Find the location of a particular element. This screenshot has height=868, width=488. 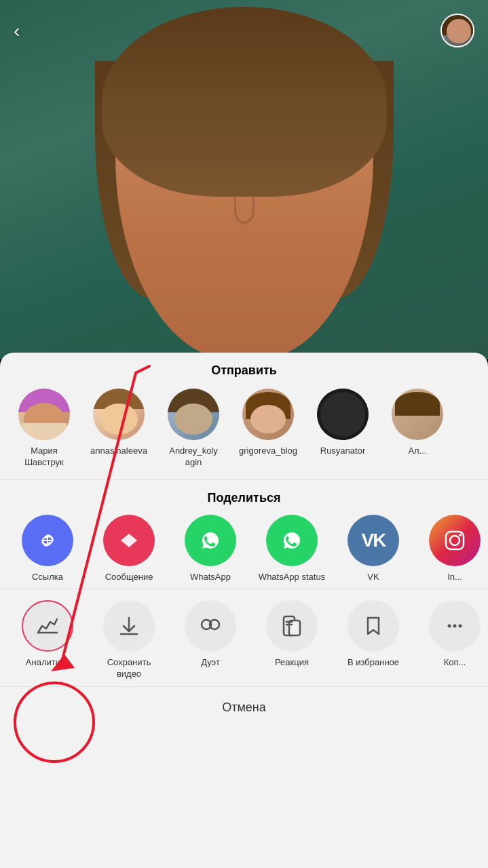

action-item-more: Коп... is located at coordinates (451, 640).